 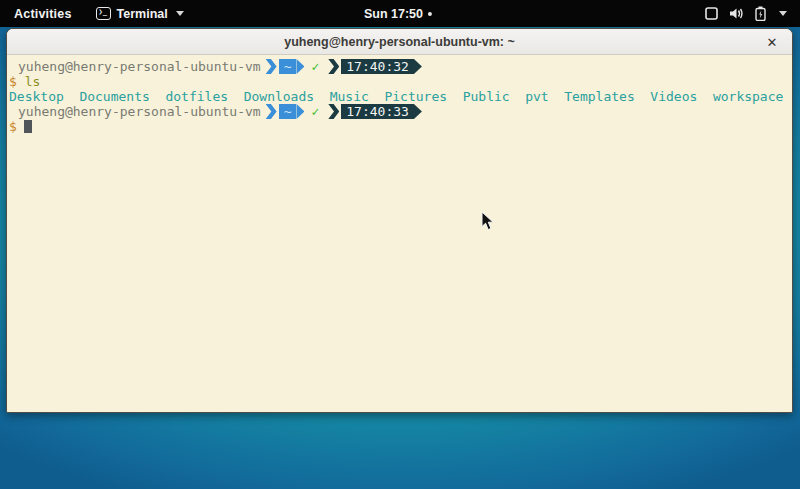 I want to click on directory-item: Desktop, so click(x=36, y=96).